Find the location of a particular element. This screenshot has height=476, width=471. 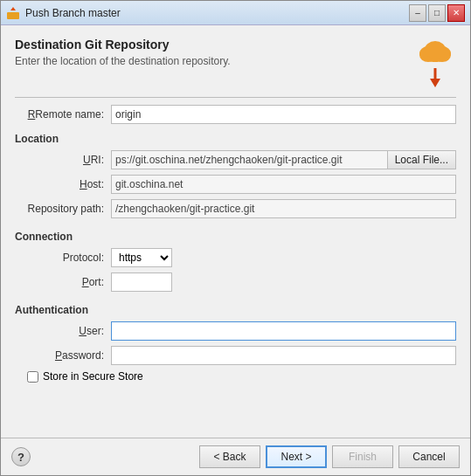

password-row: Password: is located at coordinates (236, 355).